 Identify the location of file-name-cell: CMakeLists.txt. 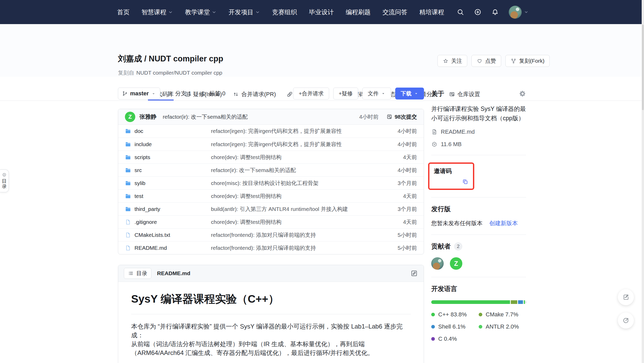
(168, 235).